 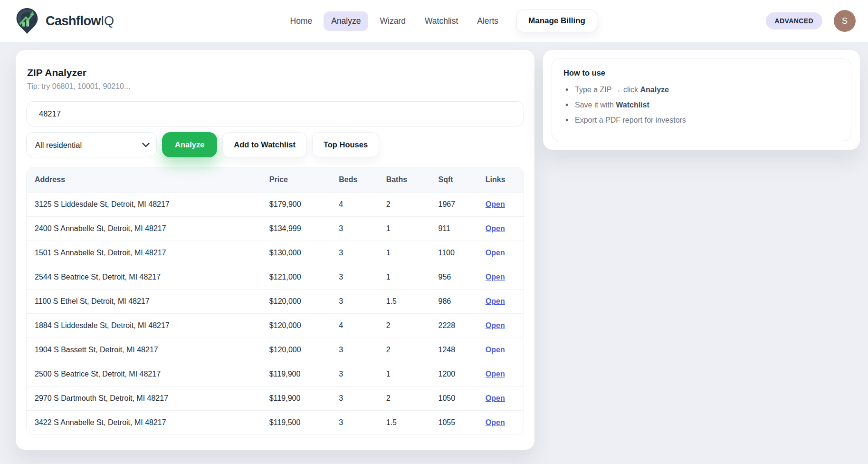 I want to click on cell-sqft: 956, so click(x=455, y=278).